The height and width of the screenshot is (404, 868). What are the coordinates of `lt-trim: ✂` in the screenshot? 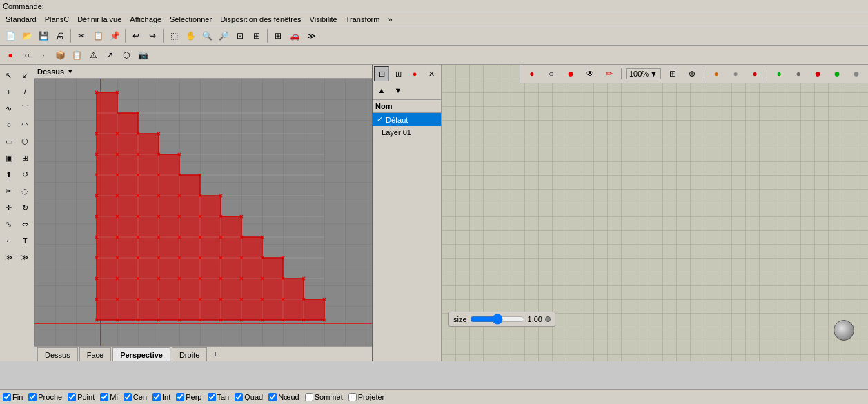 It's located at (9, 191).